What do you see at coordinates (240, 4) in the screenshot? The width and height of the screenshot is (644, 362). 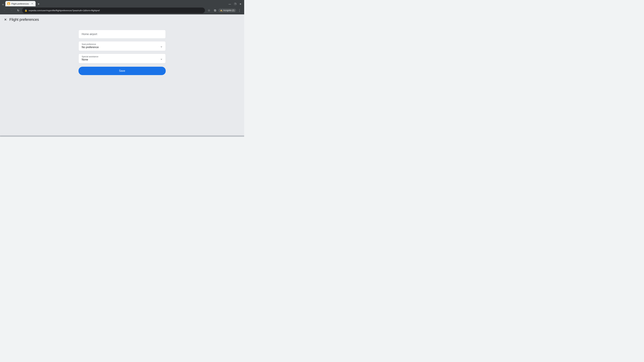 I see `close-button: ✕` at bounding box center [240, 4].